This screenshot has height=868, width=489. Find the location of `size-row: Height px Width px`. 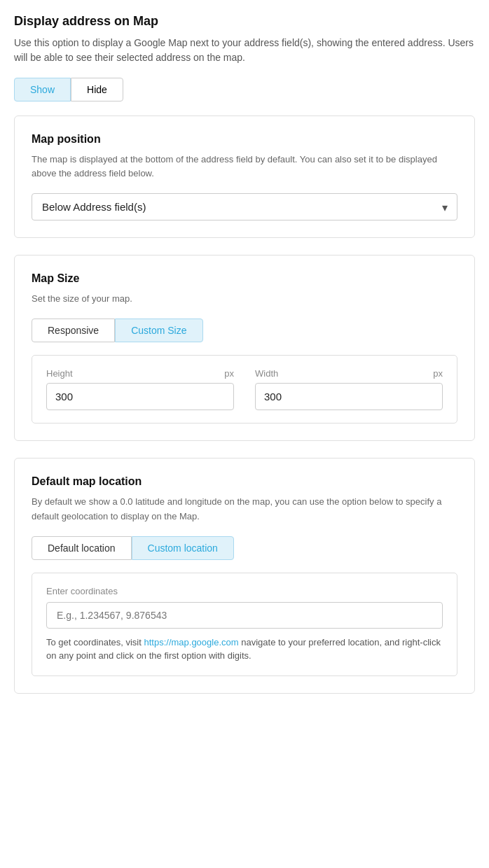

size-row: Height px Width px is located at coordinates (245, 389).